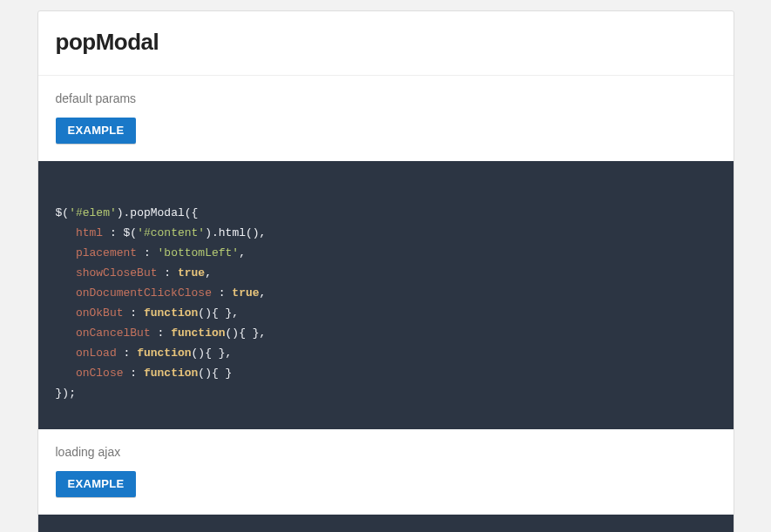 This screenshot has width=771, height=532. What do you see at coordinates (386, 472) in the screenshot?
I see `section-loading-ajax: loading ajax EXAMPLE` at bounding box center [386, 472].